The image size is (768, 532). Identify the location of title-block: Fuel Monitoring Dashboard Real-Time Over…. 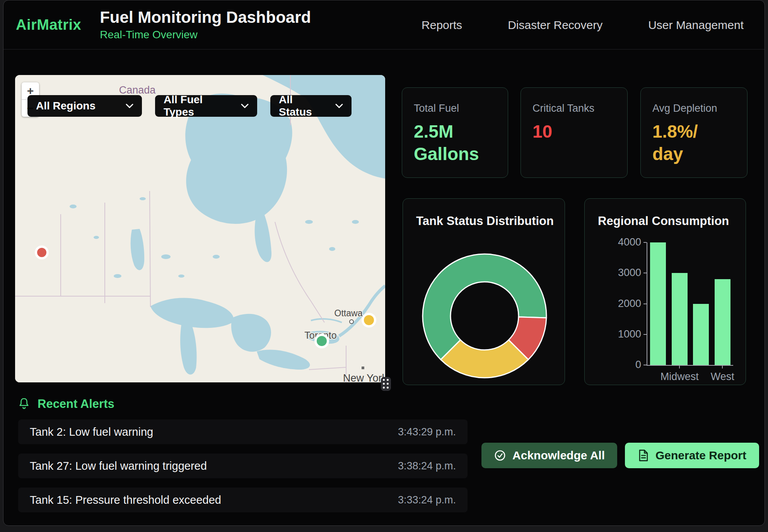
(205, 25).